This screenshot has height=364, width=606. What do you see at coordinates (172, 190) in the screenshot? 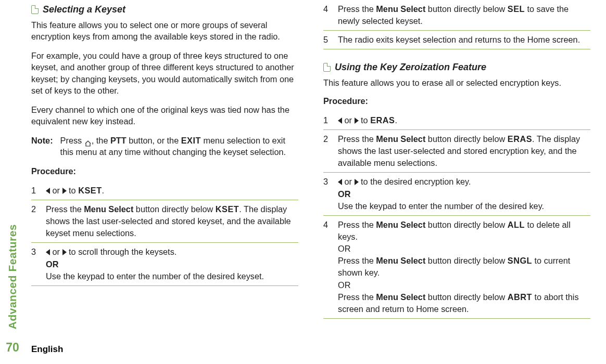
I see `step-body: or to KSET.` at bounding box center [172, 190].